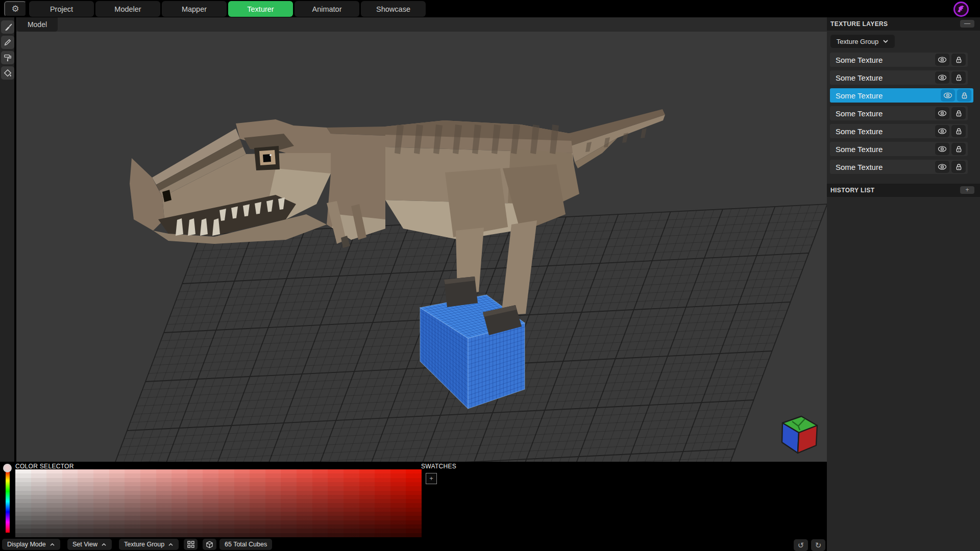 Image resolution: width=980 pixels, height=551 pixels. I want to click on add-history-button: +, so click(967, 190).